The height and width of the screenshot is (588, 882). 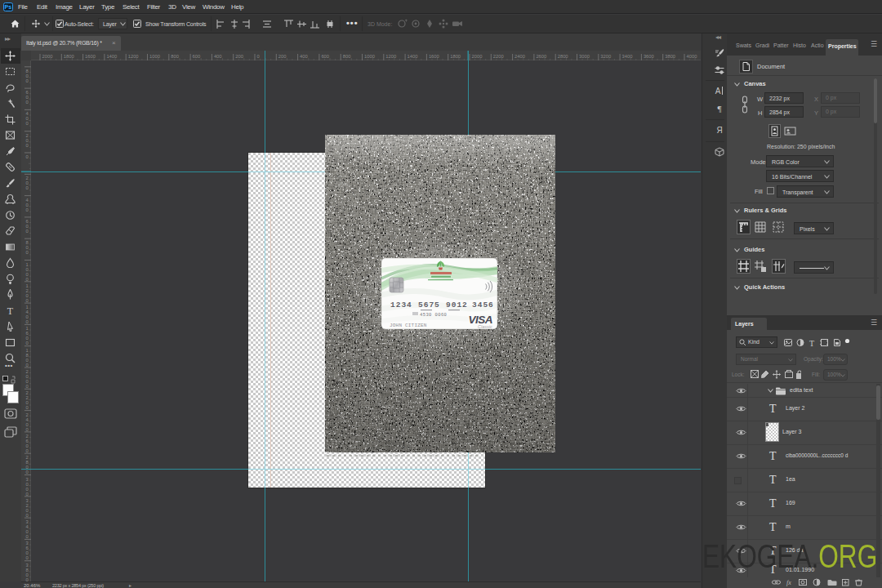 I want to click on svg-text: 1234, so click(x=402, y=305).